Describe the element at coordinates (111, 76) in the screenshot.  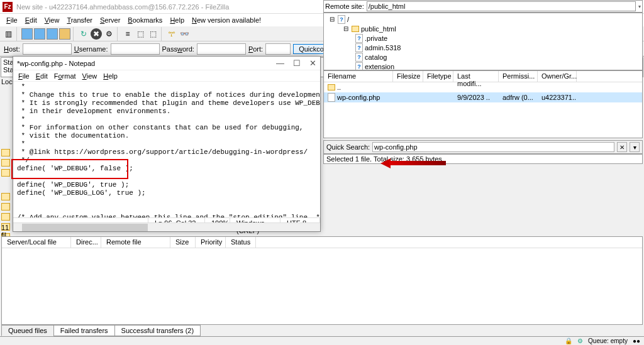
I see `notepad-menu-help: Help` at that location.